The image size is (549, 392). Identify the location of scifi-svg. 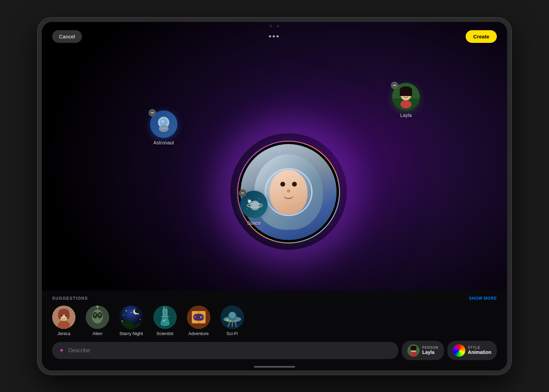
(232, 317).